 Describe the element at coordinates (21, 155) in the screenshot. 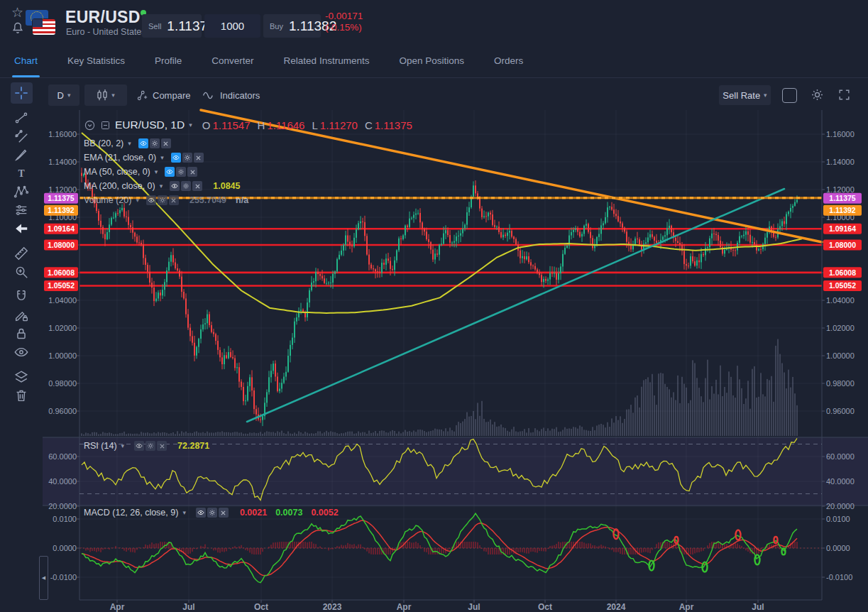

I see `tool-brush-icon` at that location.